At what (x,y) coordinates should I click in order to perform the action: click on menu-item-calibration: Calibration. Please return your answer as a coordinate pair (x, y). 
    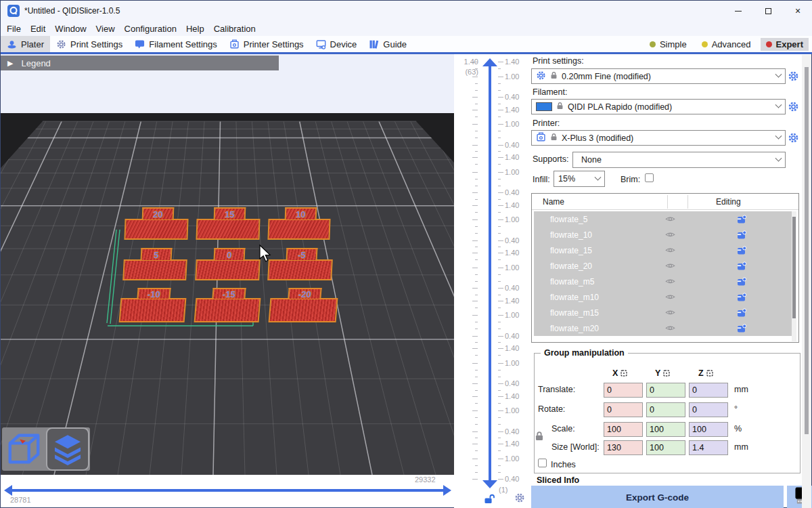
    Looking at the image, I should click on (235, 28).